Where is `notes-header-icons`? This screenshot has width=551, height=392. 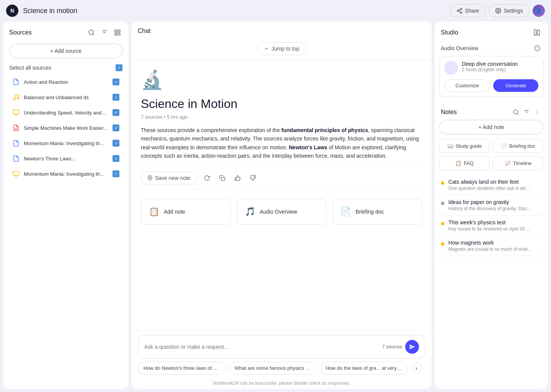 notes-header-icons is located at coordinates (527, 112).